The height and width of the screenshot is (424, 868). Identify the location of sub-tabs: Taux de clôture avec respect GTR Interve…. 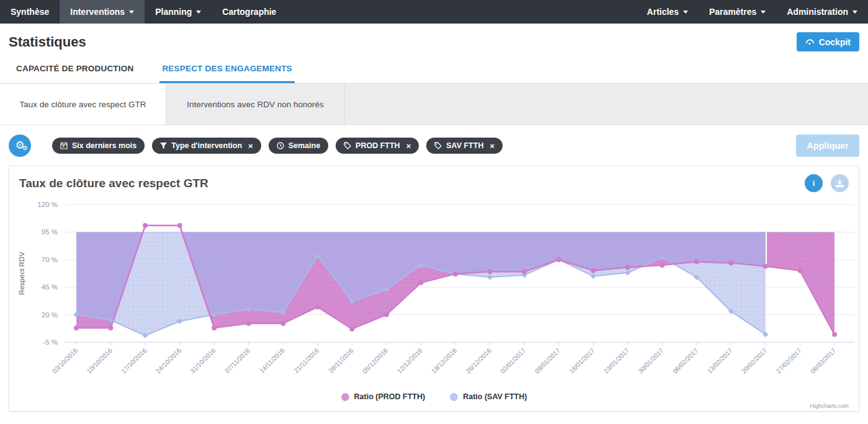
(434, 104).